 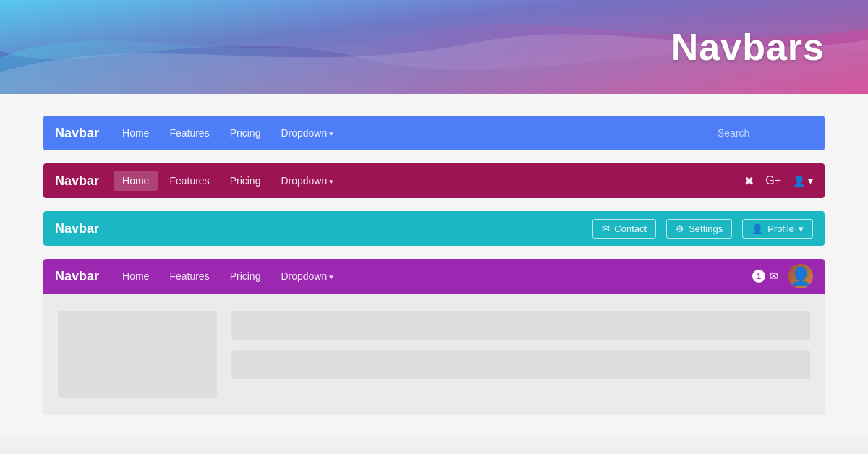 I want to click on avatar-image: 👤, so click(x=801, y=276).